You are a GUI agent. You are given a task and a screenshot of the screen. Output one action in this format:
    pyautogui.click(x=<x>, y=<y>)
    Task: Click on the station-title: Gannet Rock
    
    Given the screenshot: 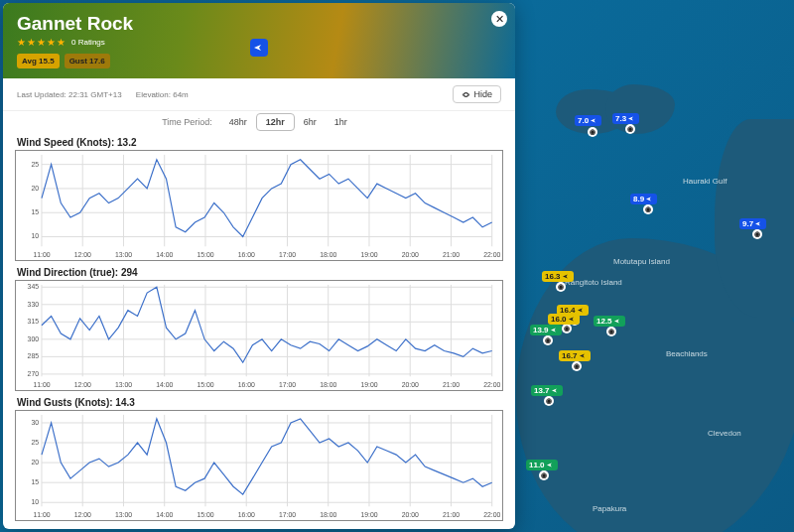 What is the action you would take?
    pyautogui.click(x=259, y=24)
    